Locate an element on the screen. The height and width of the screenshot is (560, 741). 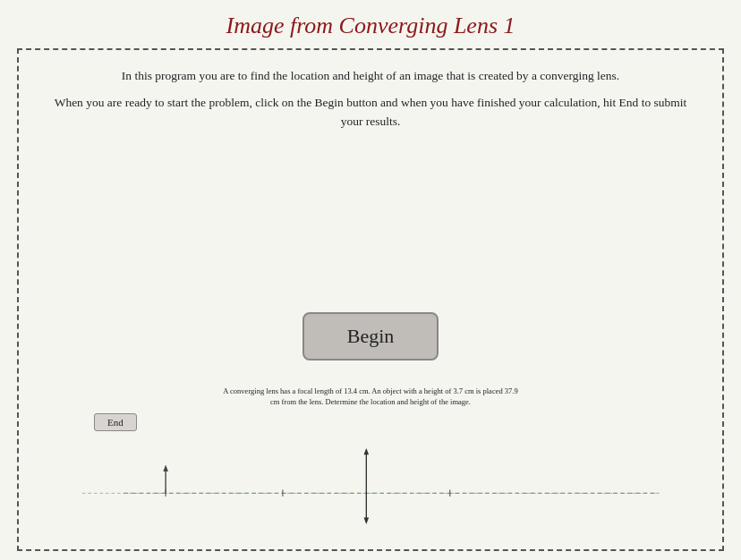
intro-text: In this program you are to find the loca… is located at coordinates (370, 102).